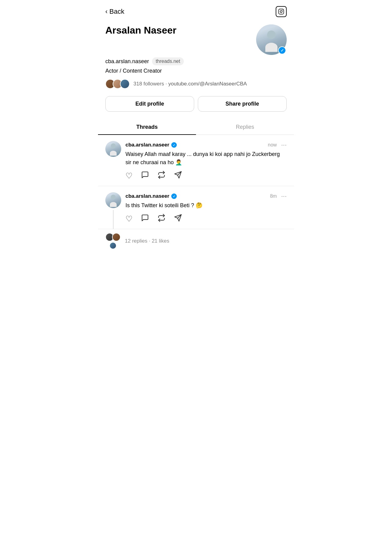 The height and width of the screenshot is (538, 392). What do you see at coordinates (206, 164) in the screenshot?
I see `post-content-1: cba.arslan.naseer ✓ now ··· Waisey Allah…` at bounding box center [206, 164].